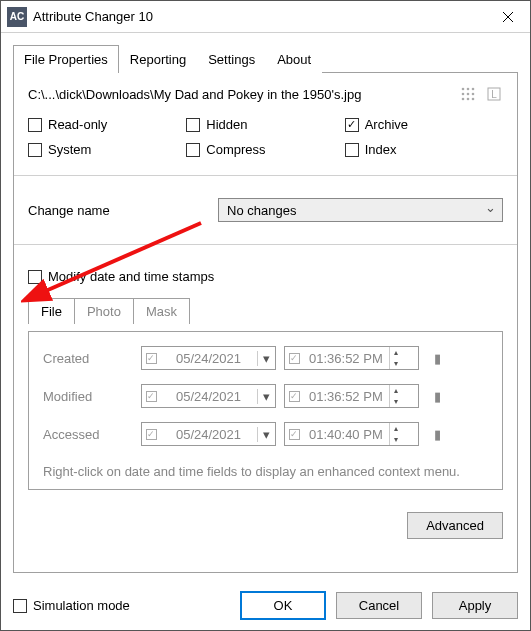  I want to click on modified-date-input: ✓ 05/24/2021 ▾, so click(208, 396).